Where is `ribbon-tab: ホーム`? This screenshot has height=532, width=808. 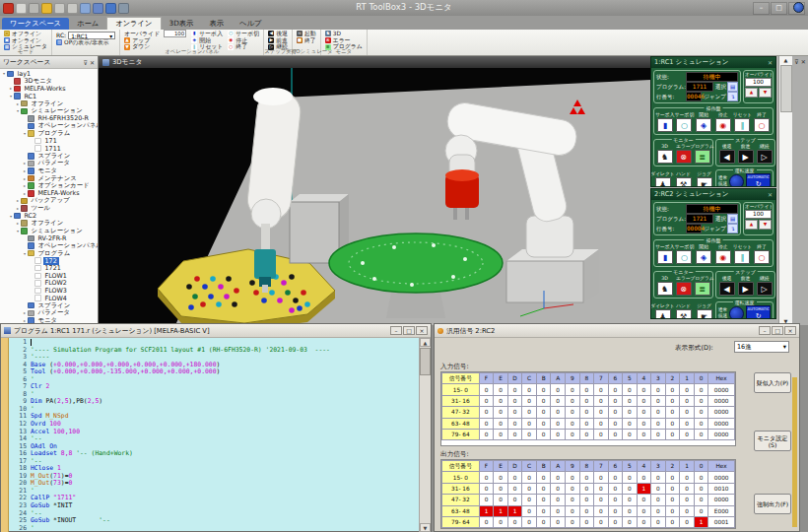
ribbon-tab: ホーム is located at coordinates (88, 24).